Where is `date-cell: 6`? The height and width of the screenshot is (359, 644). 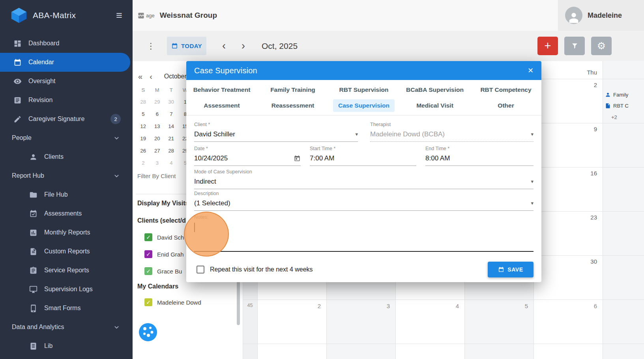 date-cell: 6 is located at coordinates (568, 306).